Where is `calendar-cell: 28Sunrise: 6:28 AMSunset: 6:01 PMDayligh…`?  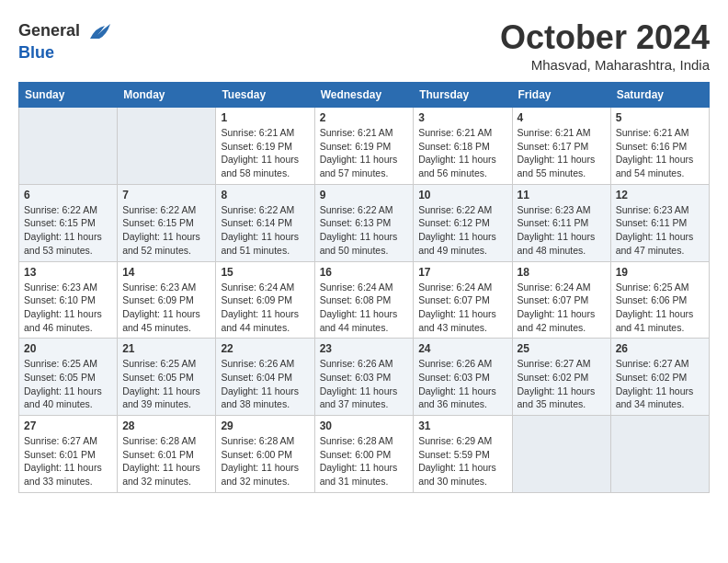 calendar-cell: 28Sunrise: 6:28 AMSunset: 6:01 PMDayligh… is located at coordinates (167, 454).